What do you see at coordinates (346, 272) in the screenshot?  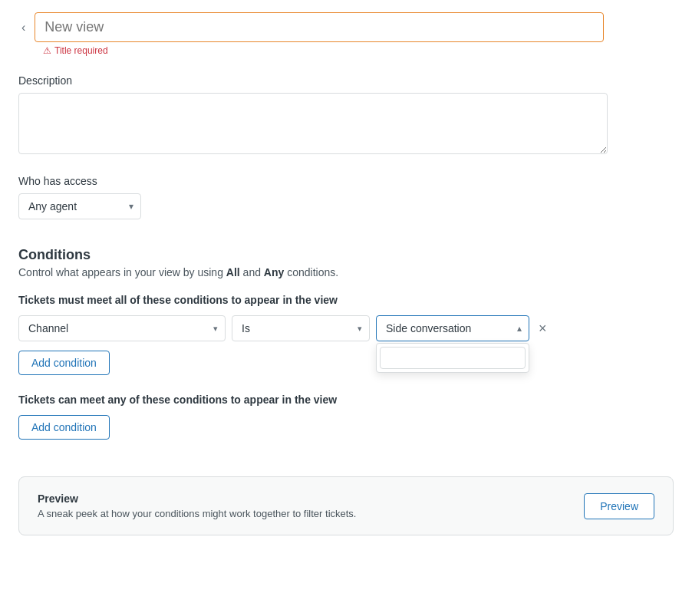 I see `conditions-desc: Control what appears in your view by usi…` at bounding box center [346, 272].